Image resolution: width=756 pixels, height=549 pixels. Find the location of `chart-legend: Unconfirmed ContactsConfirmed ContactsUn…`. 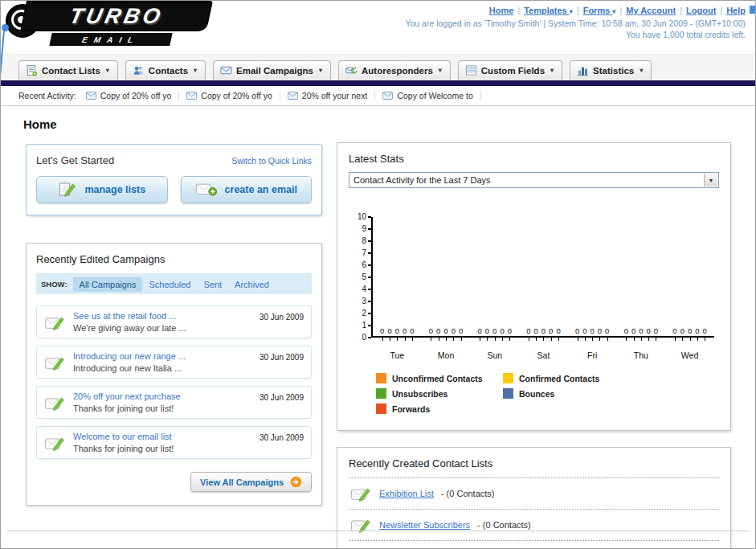

chart-legend: Unconfirmed ContactsConfirmed ContactsUn… is located at coordinates (548, 395).